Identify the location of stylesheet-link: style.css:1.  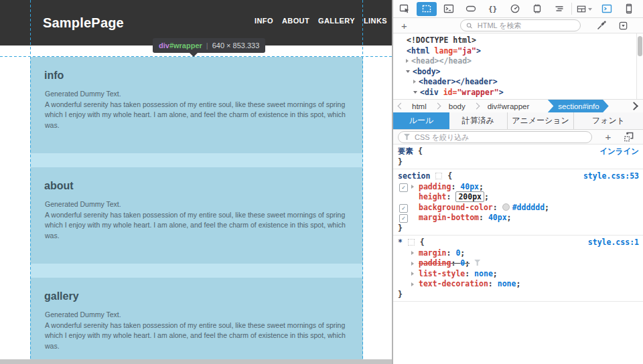
(614, 243).